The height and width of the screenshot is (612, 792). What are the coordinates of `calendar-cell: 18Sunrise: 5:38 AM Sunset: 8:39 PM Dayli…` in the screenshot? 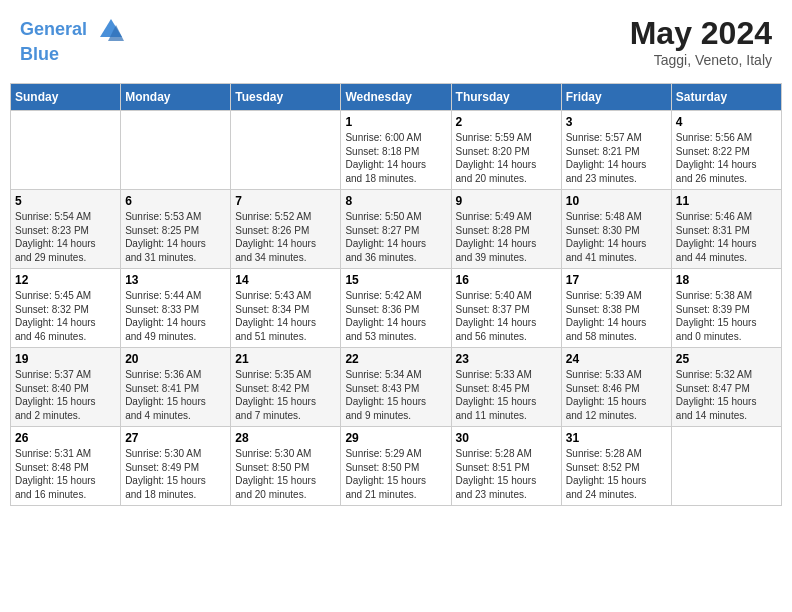 It's located at (726, 308).